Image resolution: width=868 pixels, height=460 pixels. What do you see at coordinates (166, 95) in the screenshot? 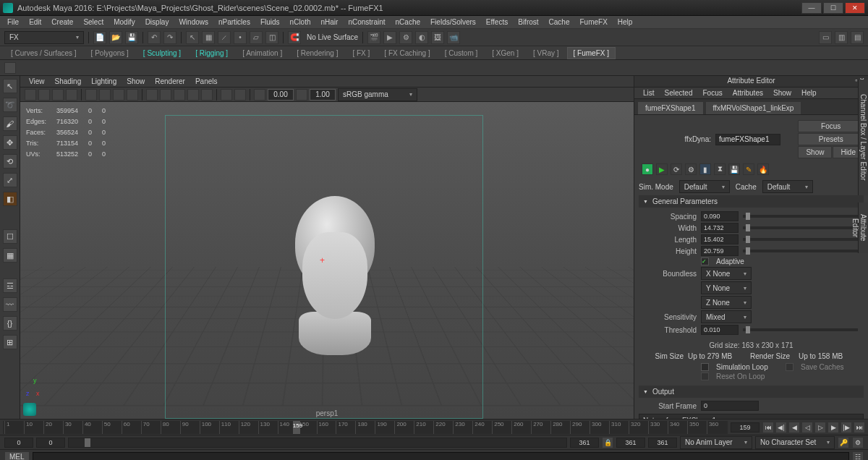
I see `vp-smooth-shade-icon` at bounding box center [166, 95].